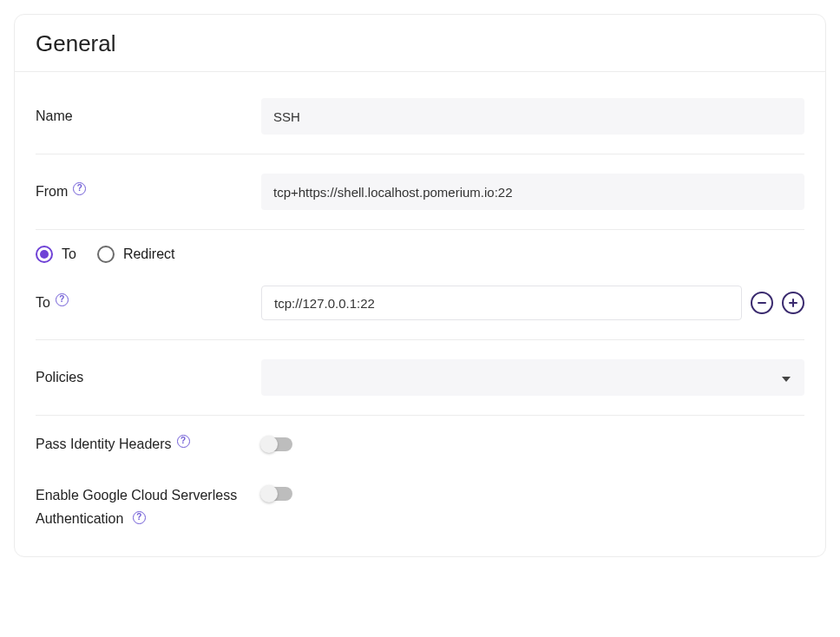 This screenshot has width=840, height=637. Describe the element at coordinates (43, 303) in the screenshot. I see `to-label: To` at that location.